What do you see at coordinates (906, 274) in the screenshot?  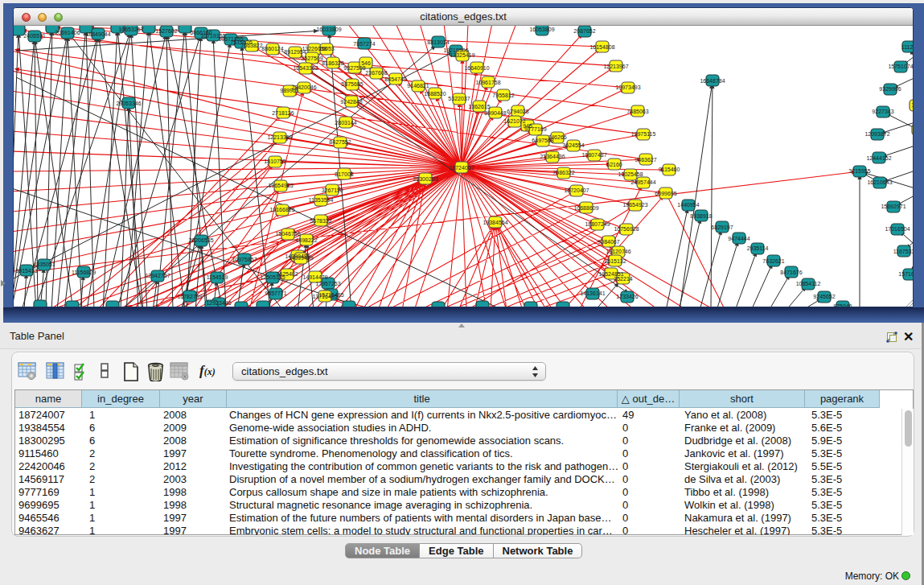 I see `svg-text: 1571644` at bounding box center [906, 274].